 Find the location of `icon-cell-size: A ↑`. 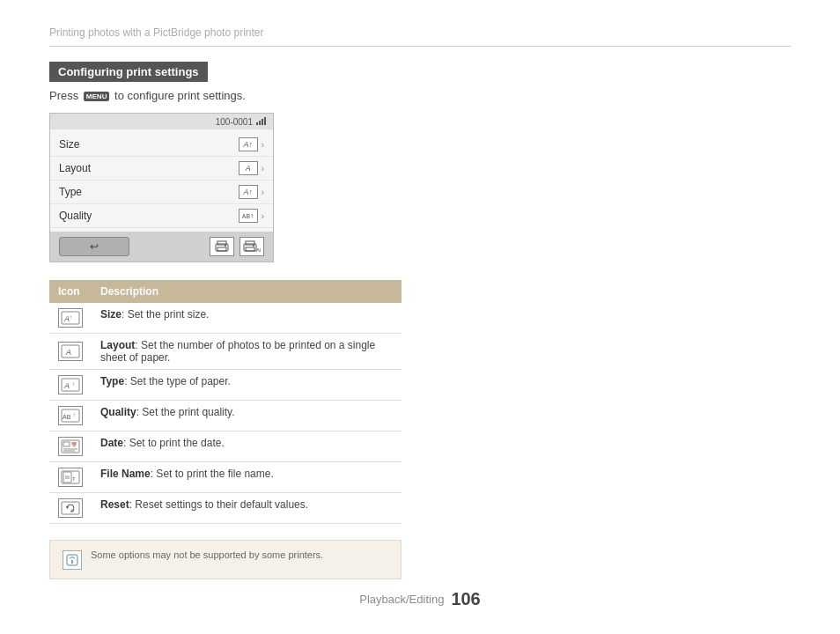

icon-cell-size: A ↑ is located at coordinates (70, 319).